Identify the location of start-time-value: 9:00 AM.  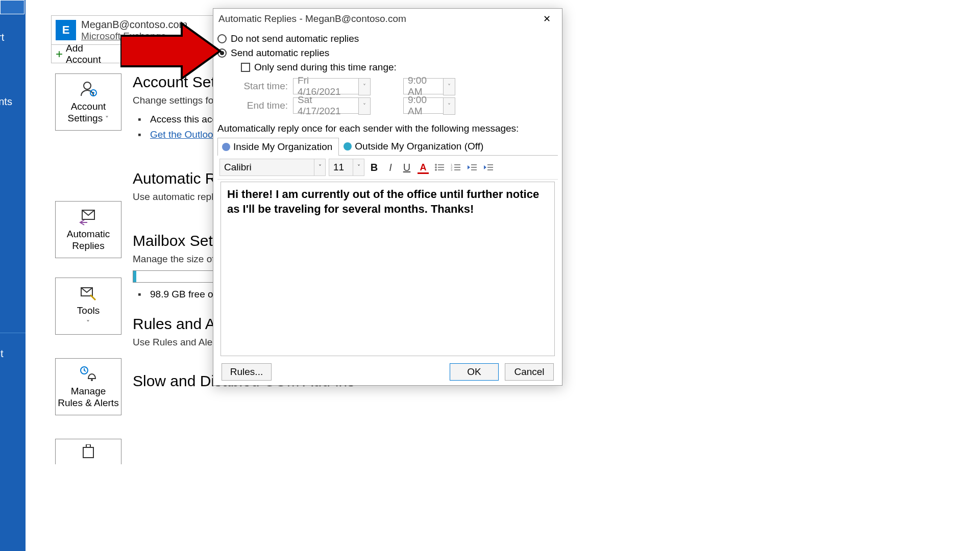
(423, 86).